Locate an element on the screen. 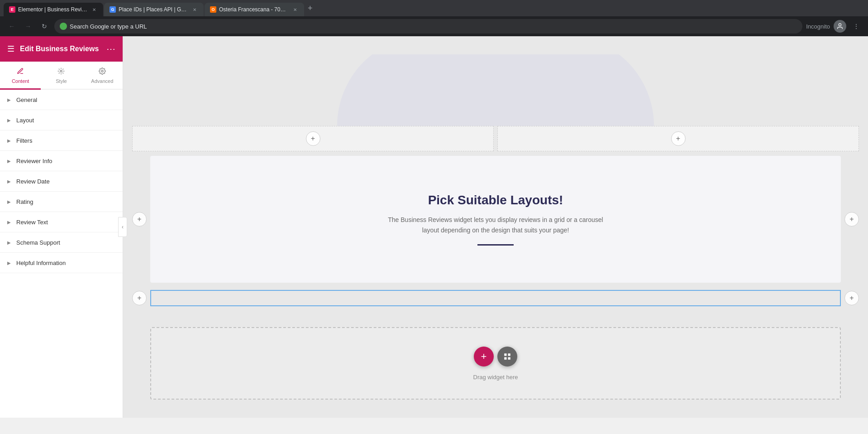  tab-style: Style is located at coordinates (61, 76).